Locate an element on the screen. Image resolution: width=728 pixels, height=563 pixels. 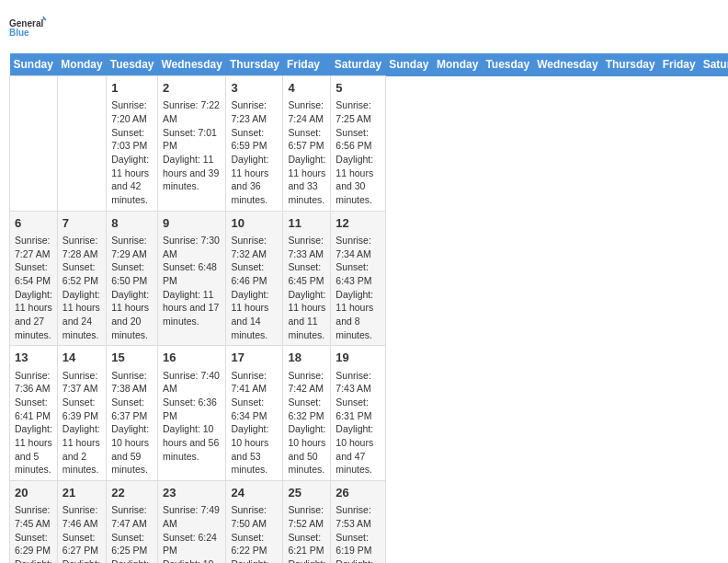
day-info: Sunrise: 7:46 AM Sunset: 6:27 PM Dayligh… is located at coordinates (82, 534).